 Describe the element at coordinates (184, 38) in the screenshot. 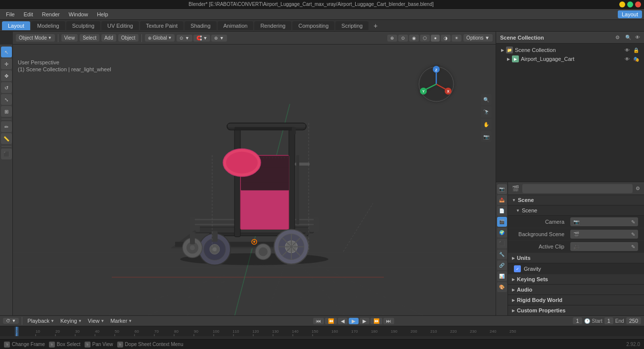

I see `pivot-btn: ⊙ ▼` at that location.